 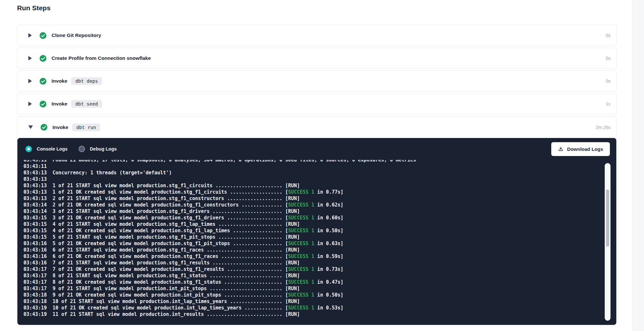 I want to click on log-line: 03:43:17 8 of 21 OK created sql view mod…, so click(x=320, y=282).